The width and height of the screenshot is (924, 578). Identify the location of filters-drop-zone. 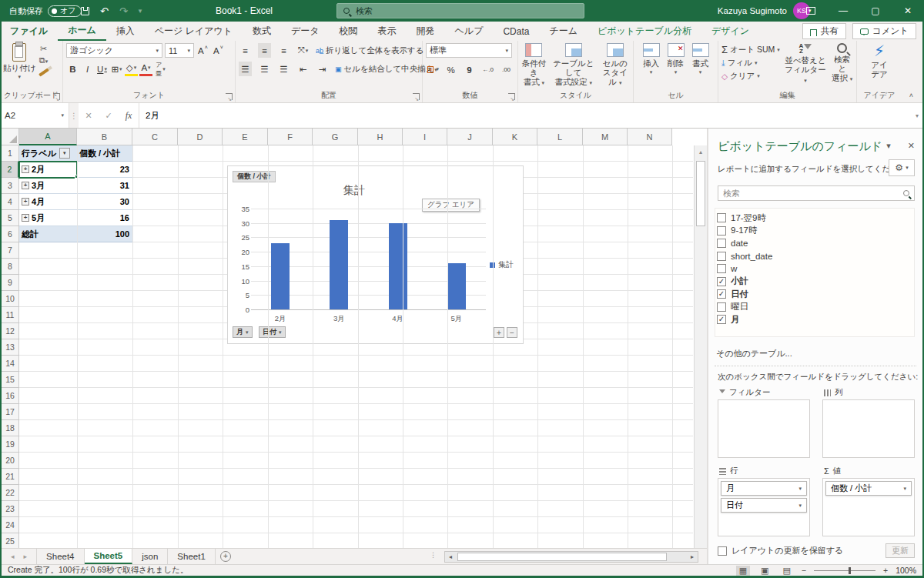
(764, 429).